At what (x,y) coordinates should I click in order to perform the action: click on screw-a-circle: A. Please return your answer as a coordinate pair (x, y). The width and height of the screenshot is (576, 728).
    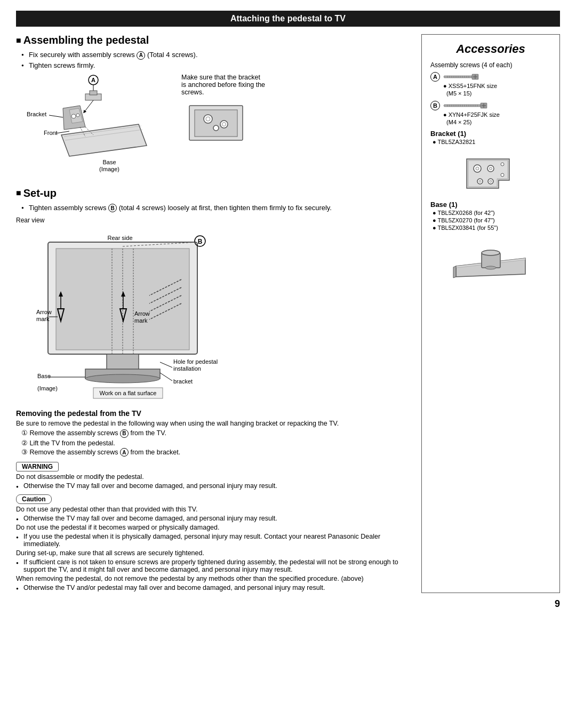
    Looking at the image, I should click on (435, 77).